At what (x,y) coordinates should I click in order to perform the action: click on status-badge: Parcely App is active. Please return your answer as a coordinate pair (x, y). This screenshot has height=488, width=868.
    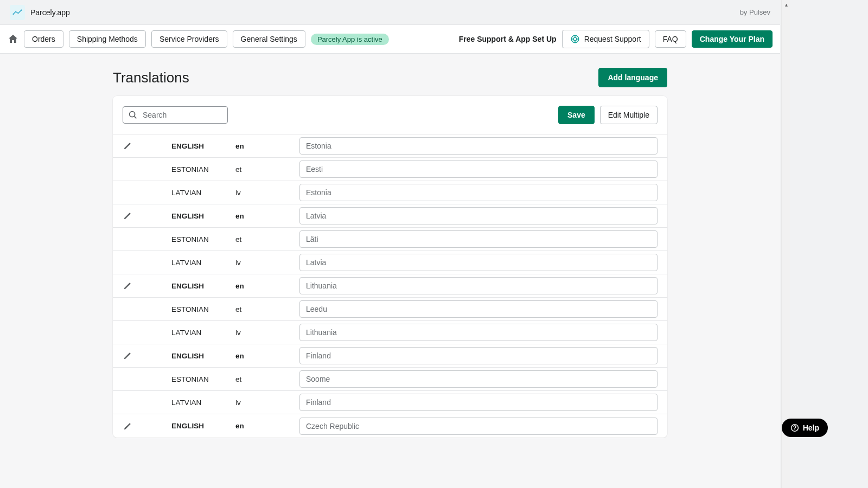
    Looking at the image, I should click on (350, 39).